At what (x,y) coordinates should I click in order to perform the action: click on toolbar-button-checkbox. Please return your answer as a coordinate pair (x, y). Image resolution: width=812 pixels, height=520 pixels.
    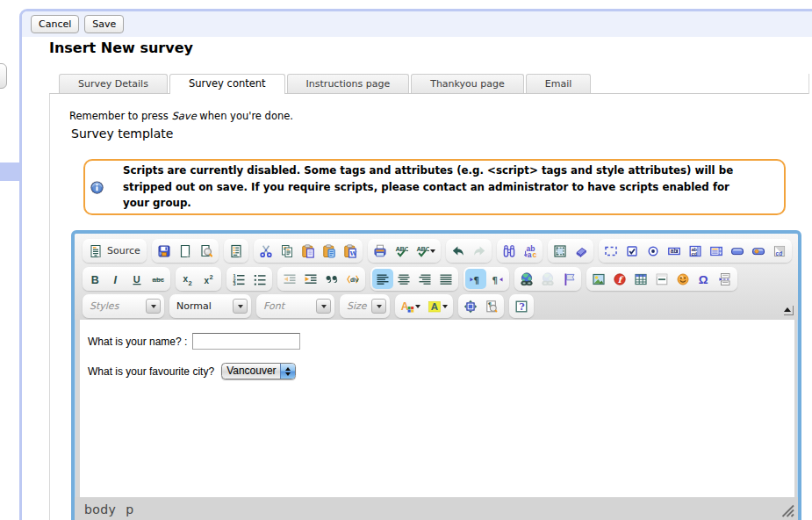
    Looking at the image, I should click on (632, 251).